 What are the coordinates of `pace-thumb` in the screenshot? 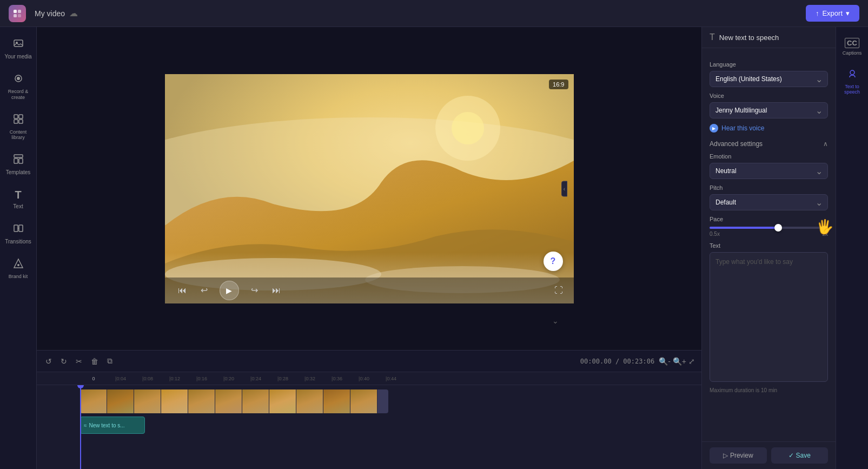 It's located at (778, 228).